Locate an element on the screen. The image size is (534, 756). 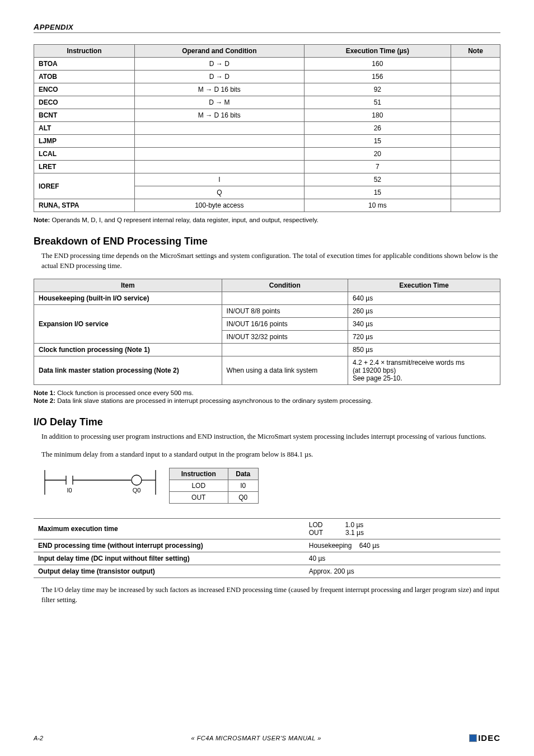
idec-square-icon is located at coordinates (473, 738).